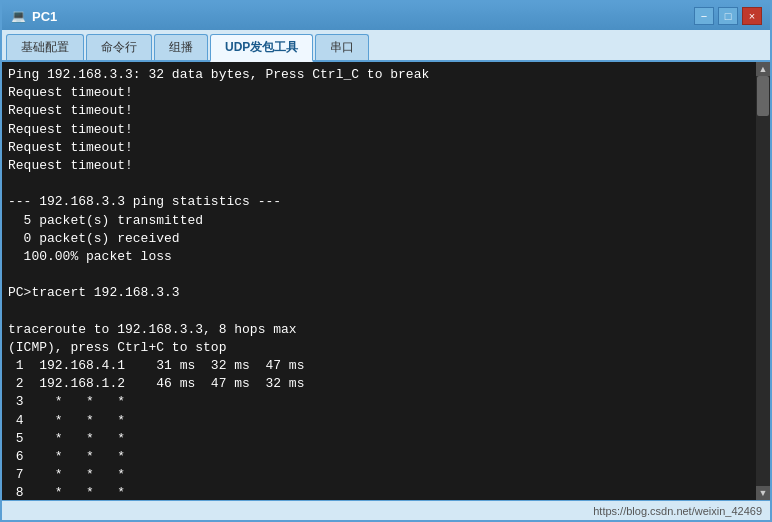 Image resolution: width=772 pixels, height=522 pixels. Describe the element at coordinates (386, 510) in the screenshot. I see `status-bar: https://blog.csdn.net/weixin_42469` at that location.